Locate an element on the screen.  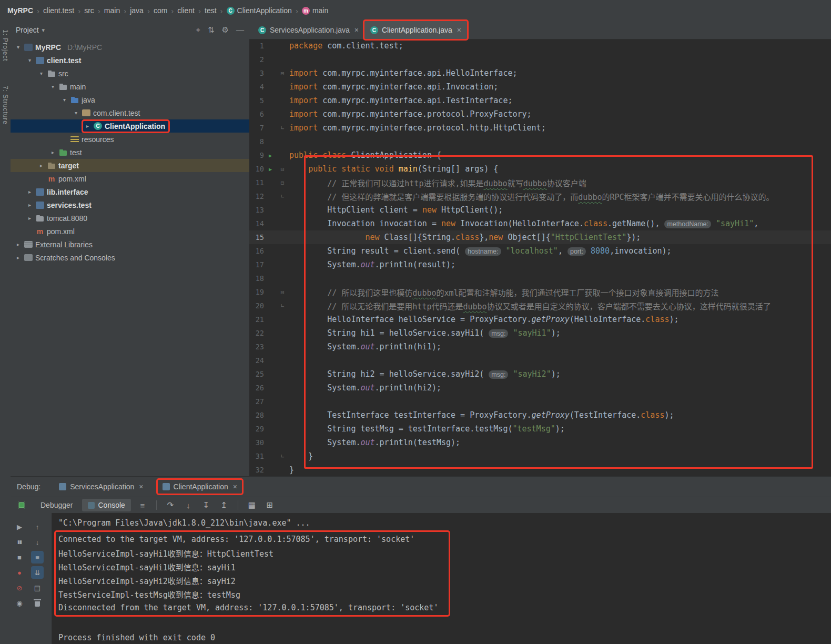
step-up-icon: ↑ is located at coordinates (37, 527).